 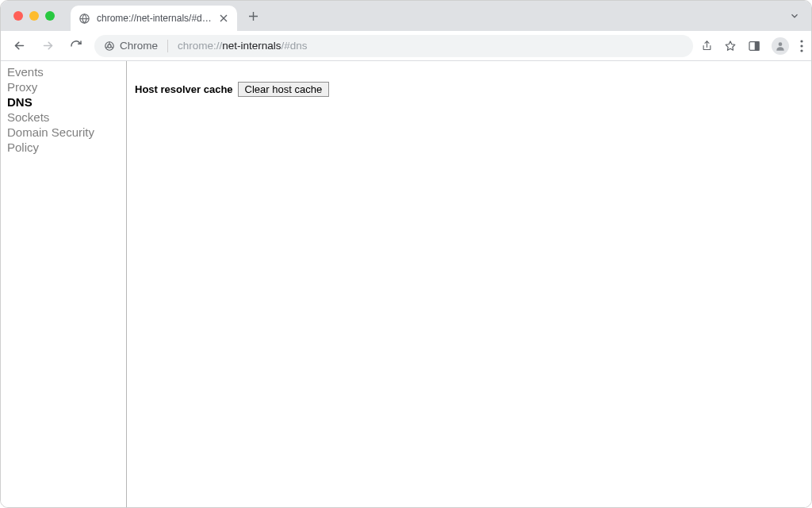 I want to click on chrome-icon, so click(x=109, y=46).